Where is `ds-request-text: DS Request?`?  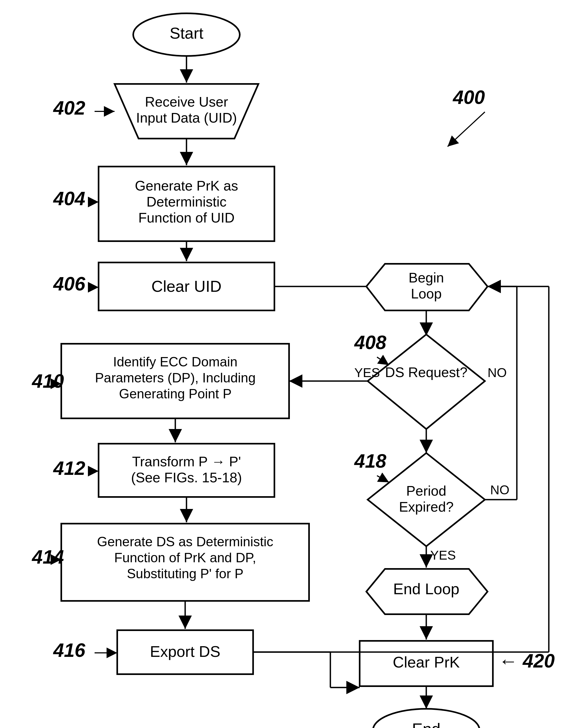 ds-request-text: DS Request? is located at coordinates (426, 372).